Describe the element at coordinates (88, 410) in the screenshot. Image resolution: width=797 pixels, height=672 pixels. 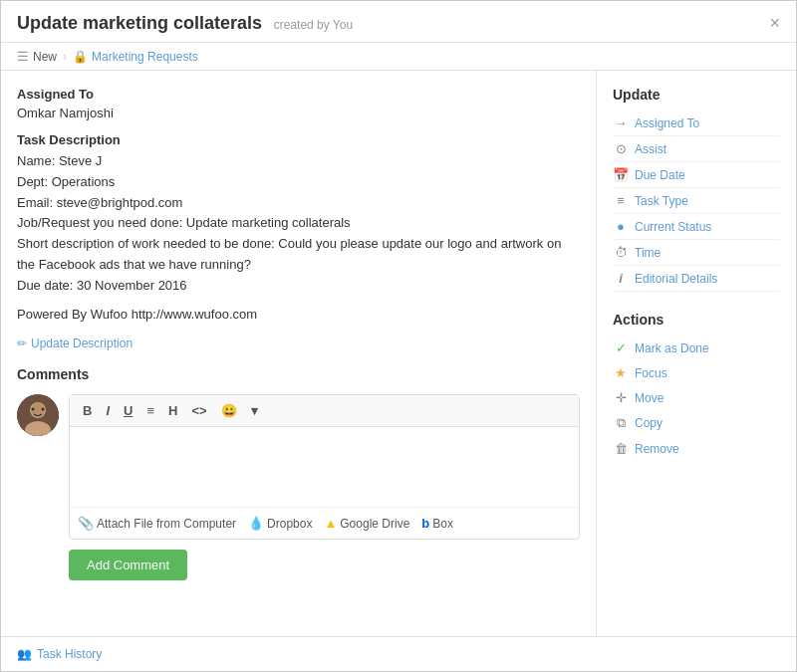
I see `bold-button: B` at that location.